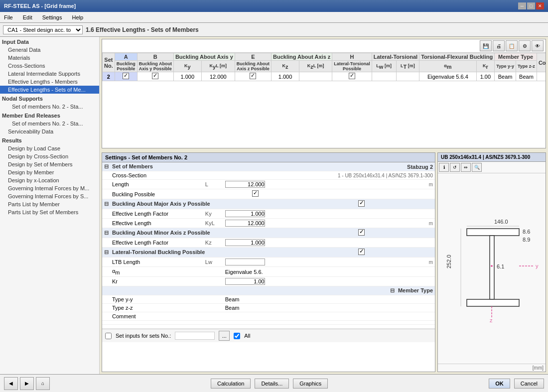 Image resolution: width=548 pixels, height=392 pixels. I want to click on save-icon-btn: 💾, so click(486, 46).